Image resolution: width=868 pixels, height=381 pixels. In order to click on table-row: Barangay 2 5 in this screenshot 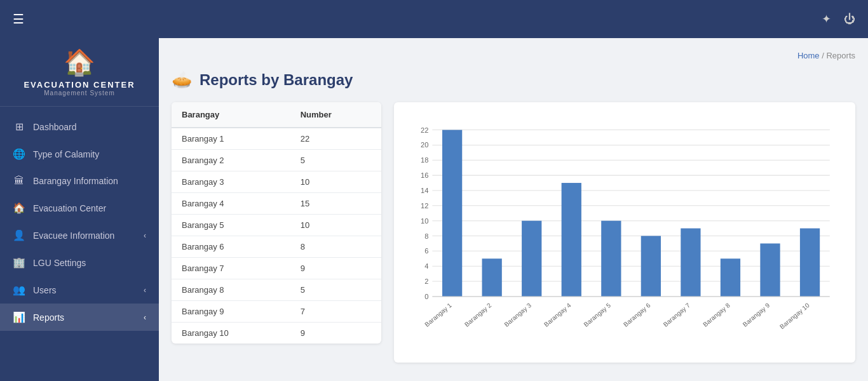, I will do `click(276, 161)`.